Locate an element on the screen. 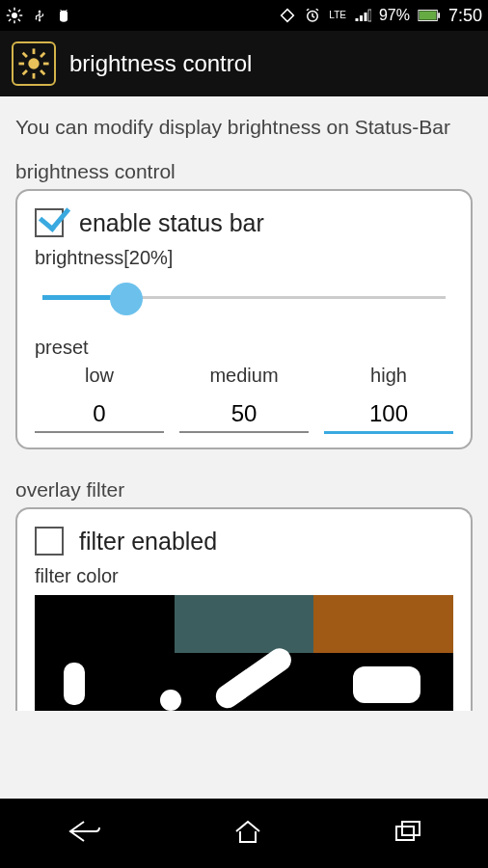 Image resolution: width=488 pixels, height=868 pixels. usb-icon is located at coordinates (40, 15).